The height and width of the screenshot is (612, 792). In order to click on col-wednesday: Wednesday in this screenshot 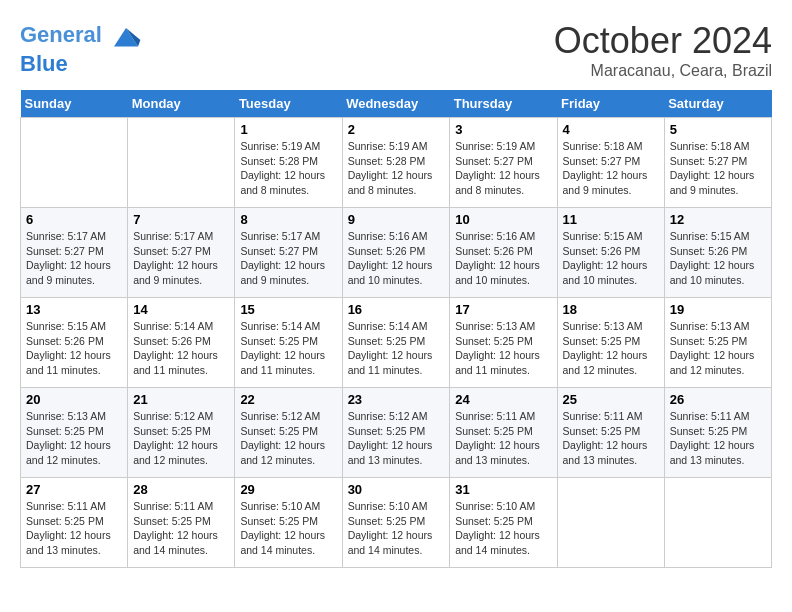, I will do `click(396, 104)`.